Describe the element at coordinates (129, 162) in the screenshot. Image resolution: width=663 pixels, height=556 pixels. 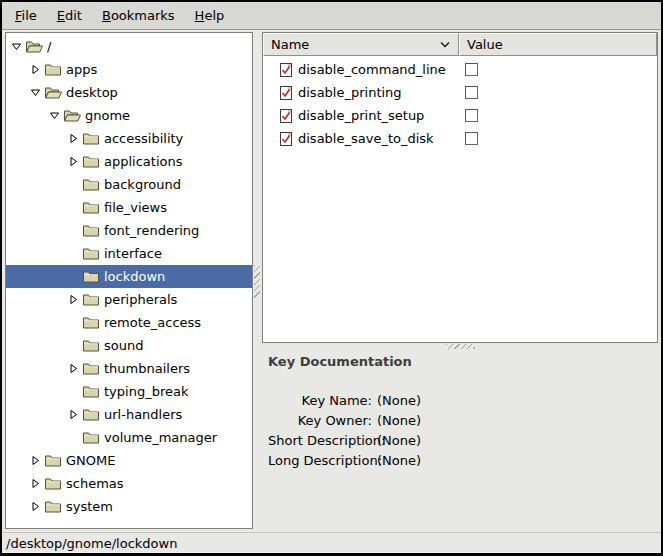
I see `tree-item-applications: applications` at that location.